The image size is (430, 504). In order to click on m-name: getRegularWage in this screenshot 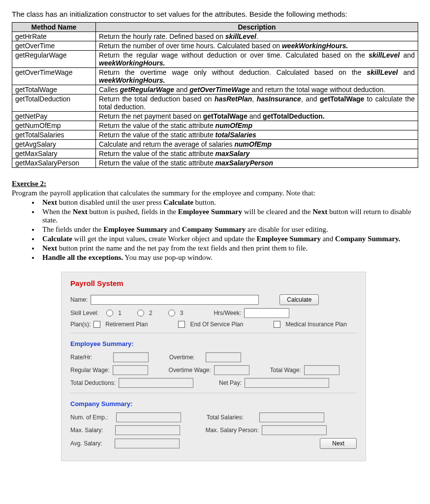, I will do `click(54, 59)`.